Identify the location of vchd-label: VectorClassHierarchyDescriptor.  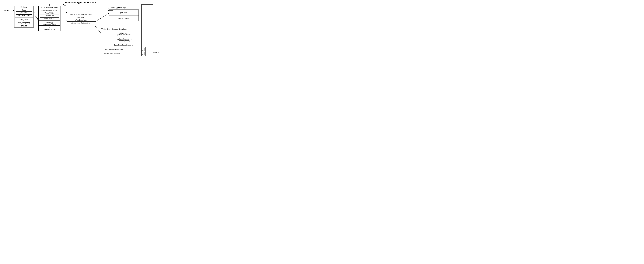
(114, 29).